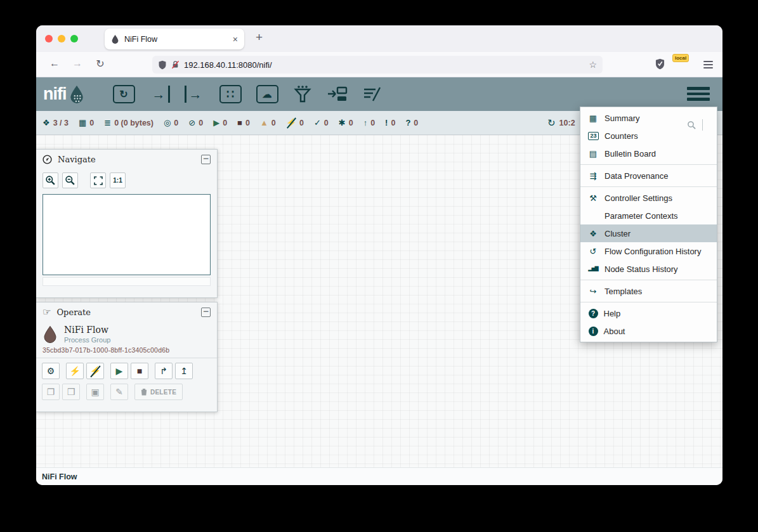 Image resolution: width=758 pixels, height=532 pixels. I want to click on queued-icon: ≣, so click(108, 123).